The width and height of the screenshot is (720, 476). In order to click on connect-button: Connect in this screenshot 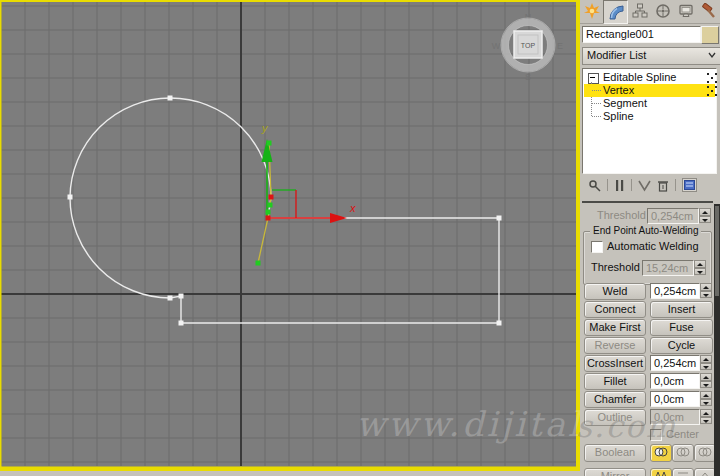, I will do `click(615, 310)`.